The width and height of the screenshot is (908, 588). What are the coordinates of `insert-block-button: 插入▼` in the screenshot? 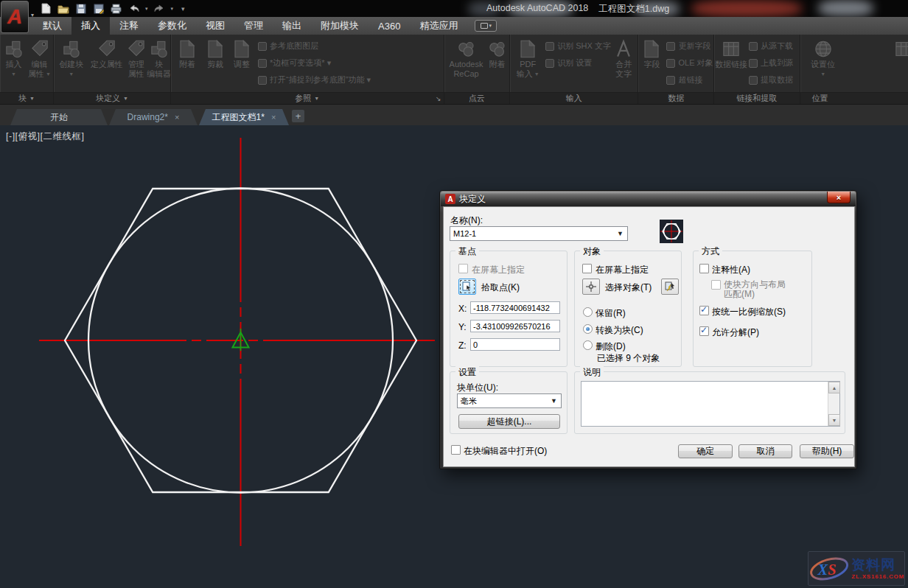 It's located at (13, 59).